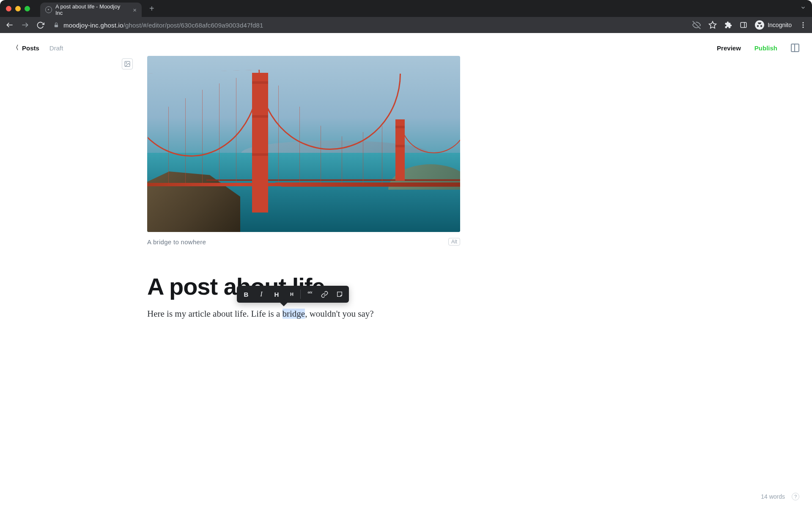 Image resolution: width=812 pixels, height=508 pixels. I want to click on eye-off-icon, so click(697, 25).